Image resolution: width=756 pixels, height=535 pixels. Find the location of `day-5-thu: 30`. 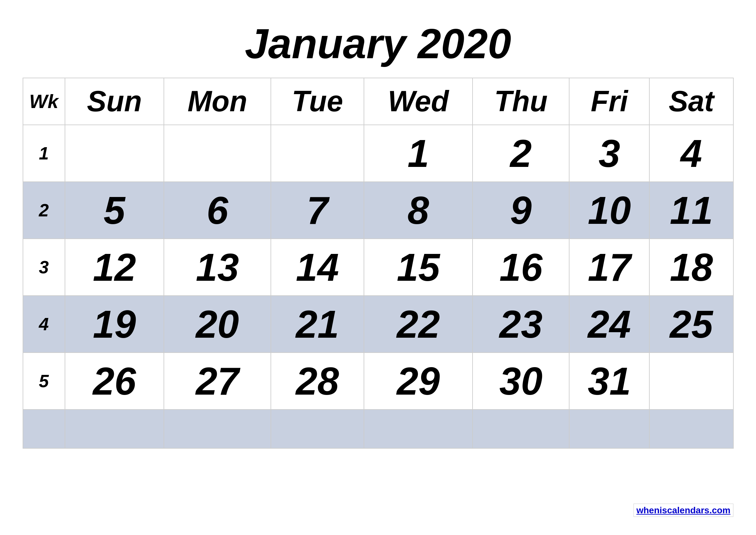

day-5-thu: 30 is located at coordinates (521, 381).